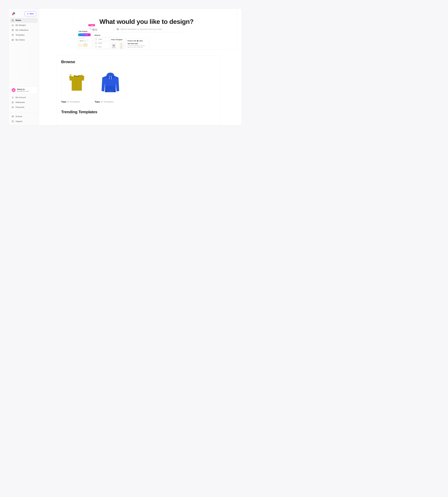 The width and height of the screenshot is (448, 497). I want to click on sidebar-item-label: Archive, so click(19, 116).